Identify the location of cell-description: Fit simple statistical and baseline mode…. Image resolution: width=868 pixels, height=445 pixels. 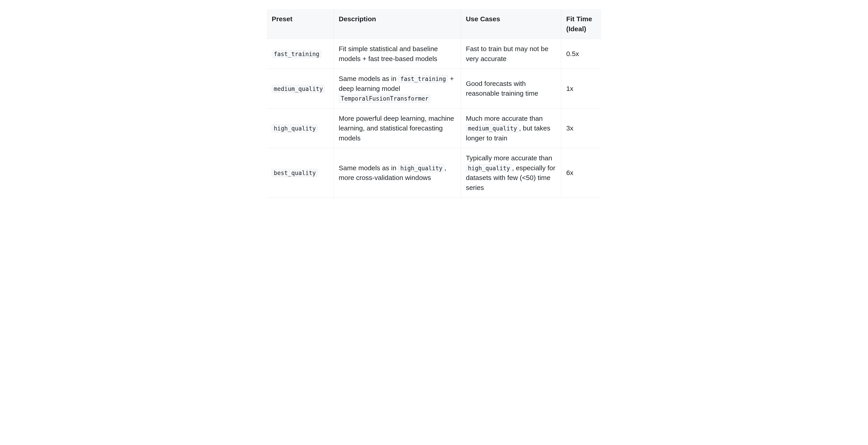
(397, 54).